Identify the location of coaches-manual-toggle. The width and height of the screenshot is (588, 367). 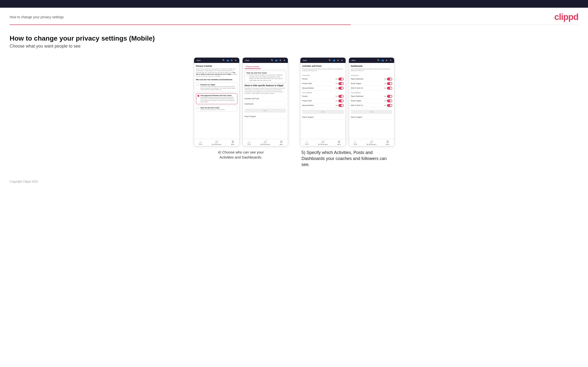
(341, 88).